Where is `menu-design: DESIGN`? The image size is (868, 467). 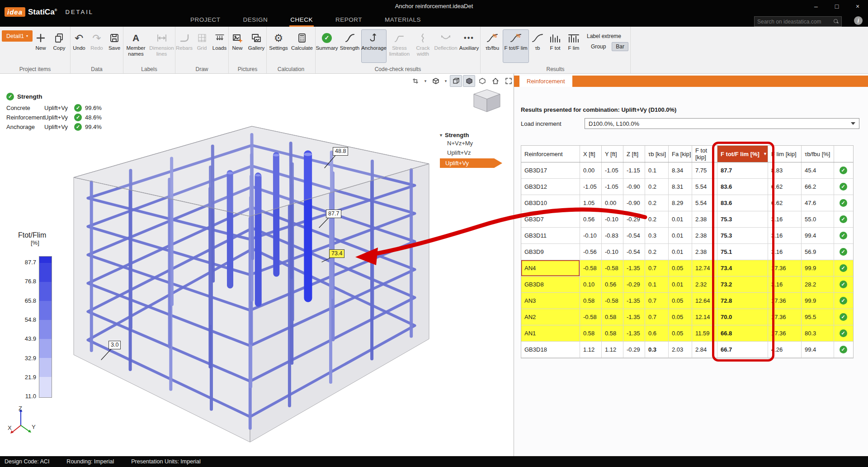
menu-design: DESIGN is located at coordinates (256, 20).